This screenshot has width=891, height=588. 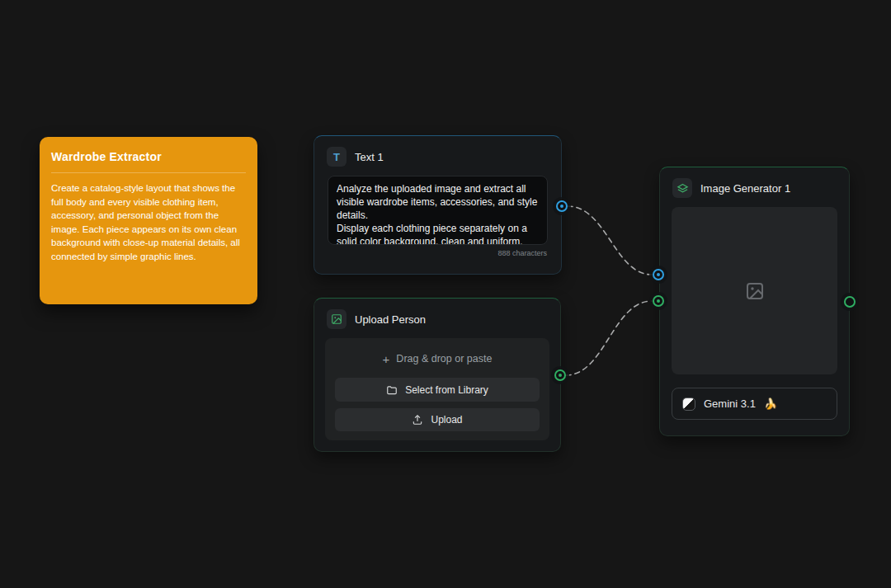 What do you see at coordinates (437, 420) in the screenshot?
I see `upload-button: Upload` at bounding box center [437, 420].